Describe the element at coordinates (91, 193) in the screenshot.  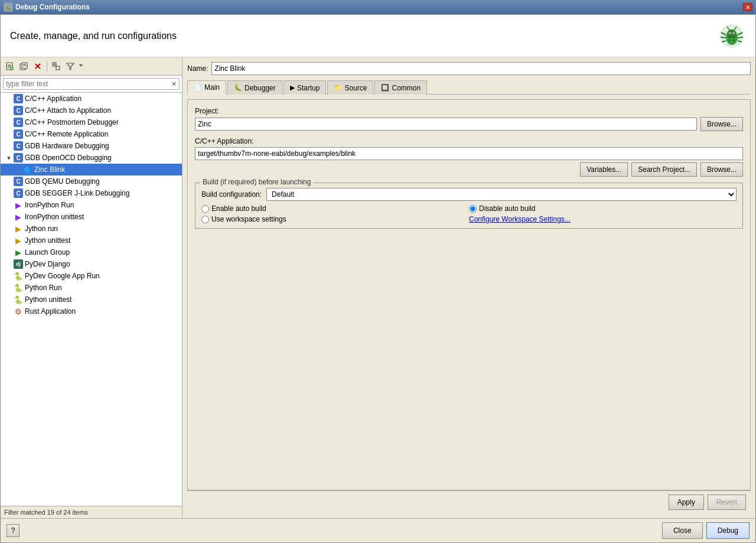
I see `tree-item-gdb-segger: C GDB SEGGER J-Link Debugging` at that location.